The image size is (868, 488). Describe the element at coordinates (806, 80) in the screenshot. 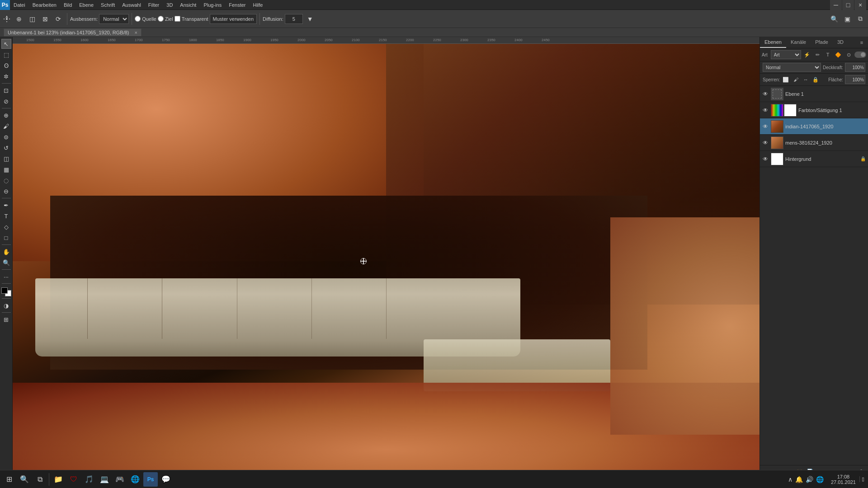

I see `lock-pos-btn: ↔` at that location.